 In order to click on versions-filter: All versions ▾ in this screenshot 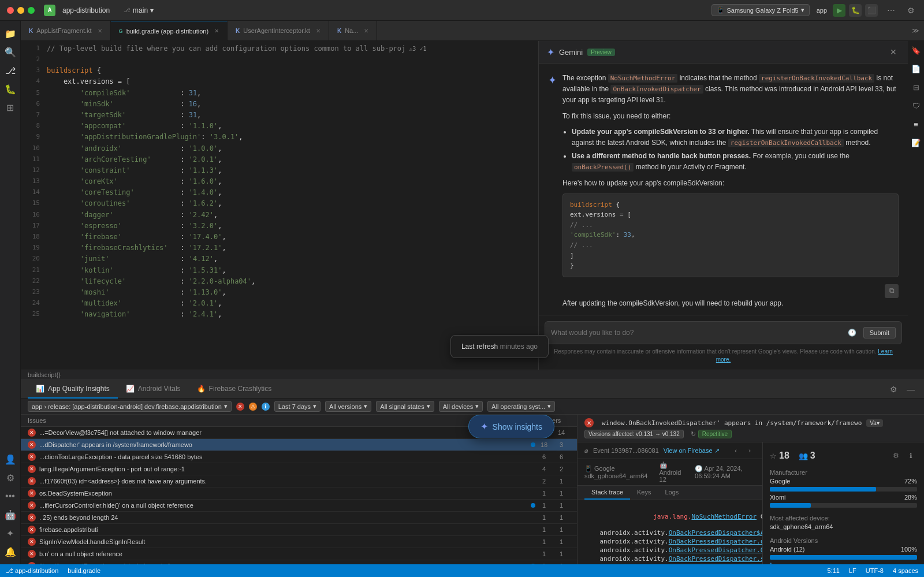, I will do `click(348, 407)`.